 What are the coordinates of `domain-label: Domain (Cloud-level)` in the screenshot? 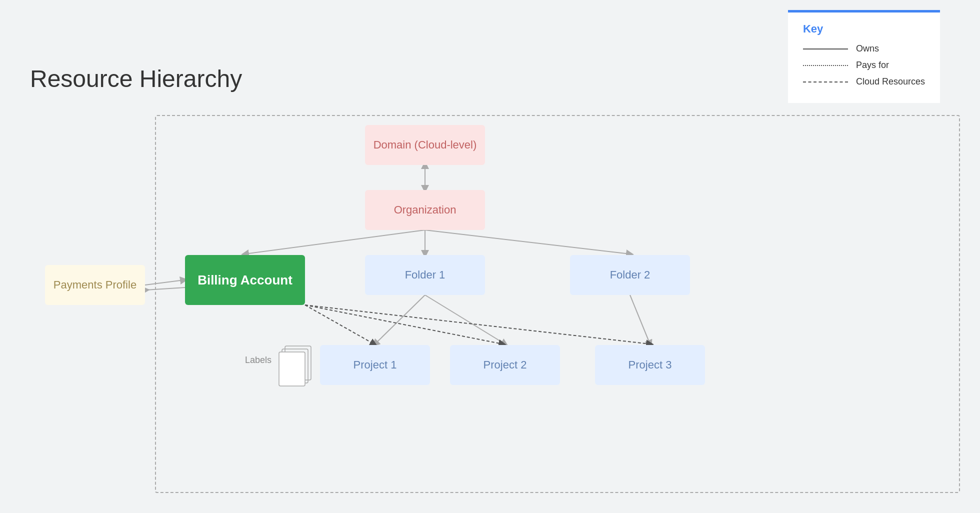 It's located at (425, 145).